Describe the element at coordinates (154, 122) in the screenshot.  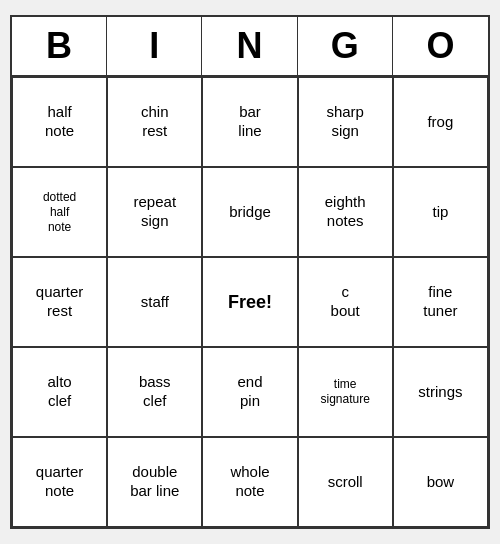
I see `bingo-cell: chin rest` at that location.